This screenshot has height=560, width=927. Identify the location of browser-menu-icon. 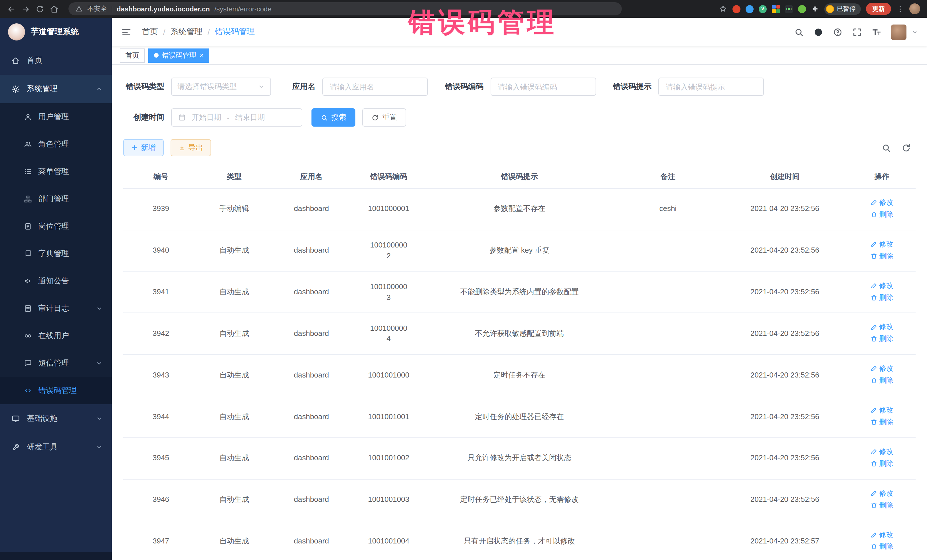
(900, 9).